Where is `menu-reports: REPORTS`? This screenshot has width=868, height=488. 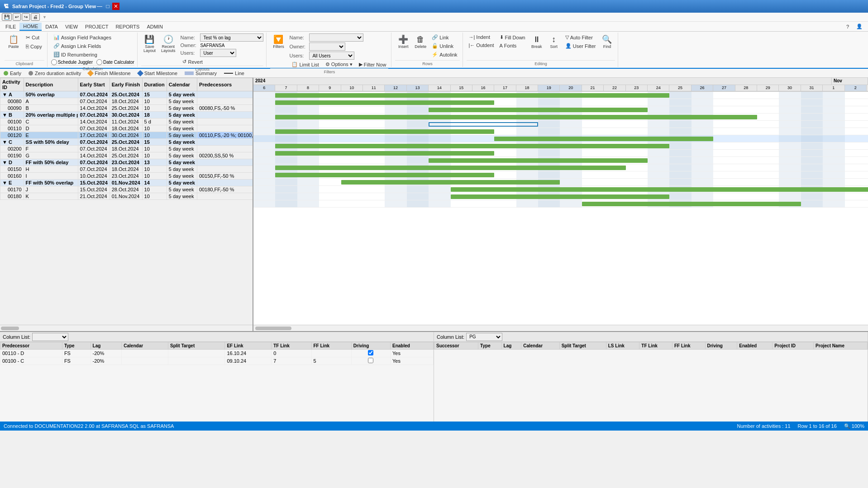
menu-reports: REPORTS is located at coordinates (128, 27).